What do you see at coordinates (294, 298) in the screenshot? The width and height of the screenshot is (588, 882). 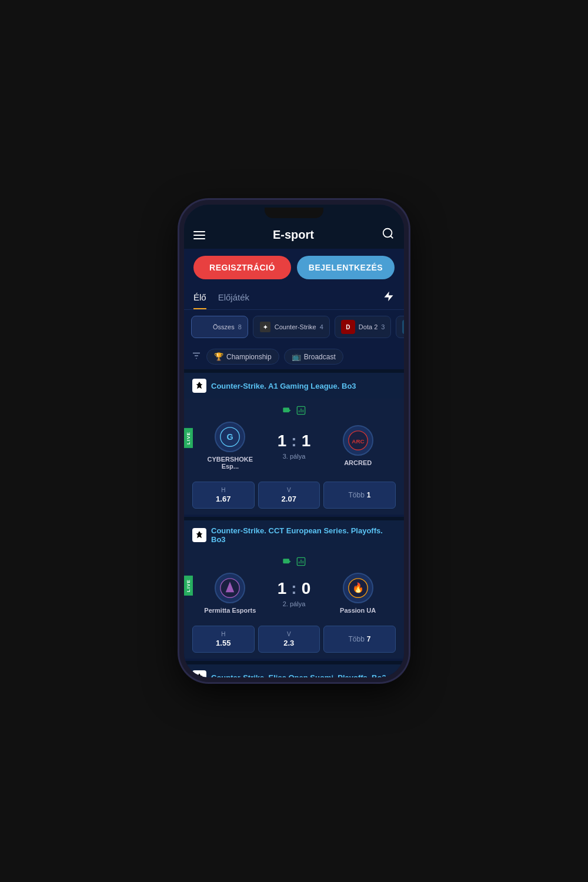 I see `tabs-container: Élő Előjáték` at bounding box center [294, 298].